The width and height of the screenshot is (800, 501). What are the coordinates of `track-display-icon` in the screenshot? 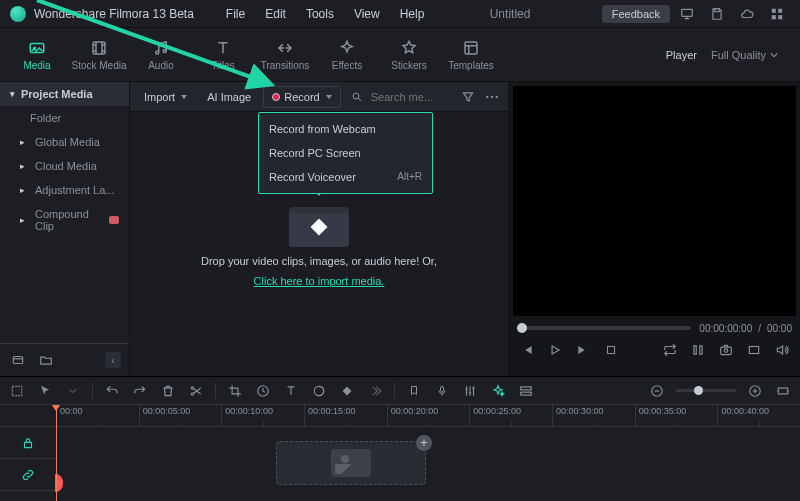 It's located at (526, 391).